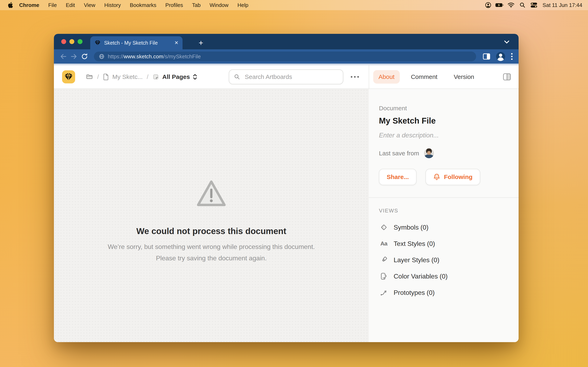 This screenshot has height=367, width=588. What do you see at coordinates (501, 56) in the screenshot?
I see `browser-profile-avatar` at bounding box center [501, 56].